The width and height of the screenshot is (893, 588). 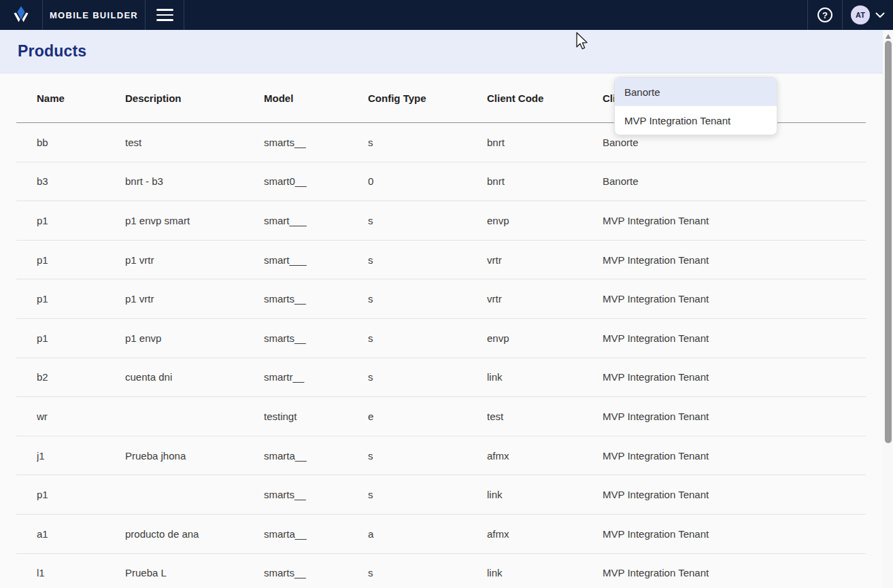 I want to click on column-header-config-type: Config Type, so click(x=427, y=98).